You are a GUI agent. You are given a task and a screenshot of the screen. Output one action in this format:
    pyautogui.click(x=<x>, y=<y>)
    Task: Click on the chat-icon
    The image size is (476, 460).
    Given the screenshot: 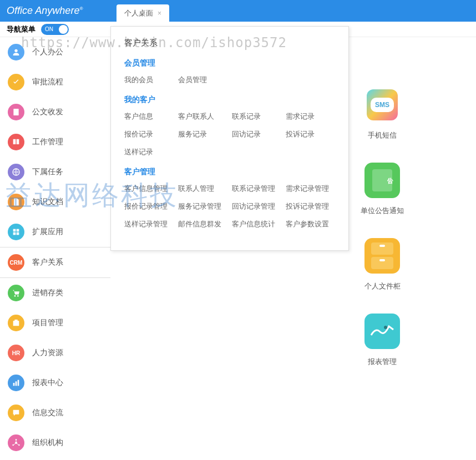 What is the action you would take?
    pyautogui.click(x=16, y=413)
    